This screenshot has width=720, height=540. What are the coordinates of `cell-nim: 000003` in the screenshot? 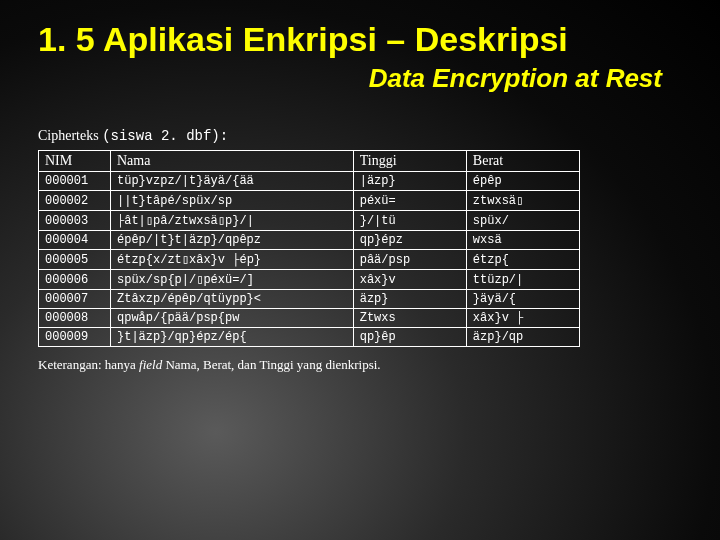 It's located at (75, 221).